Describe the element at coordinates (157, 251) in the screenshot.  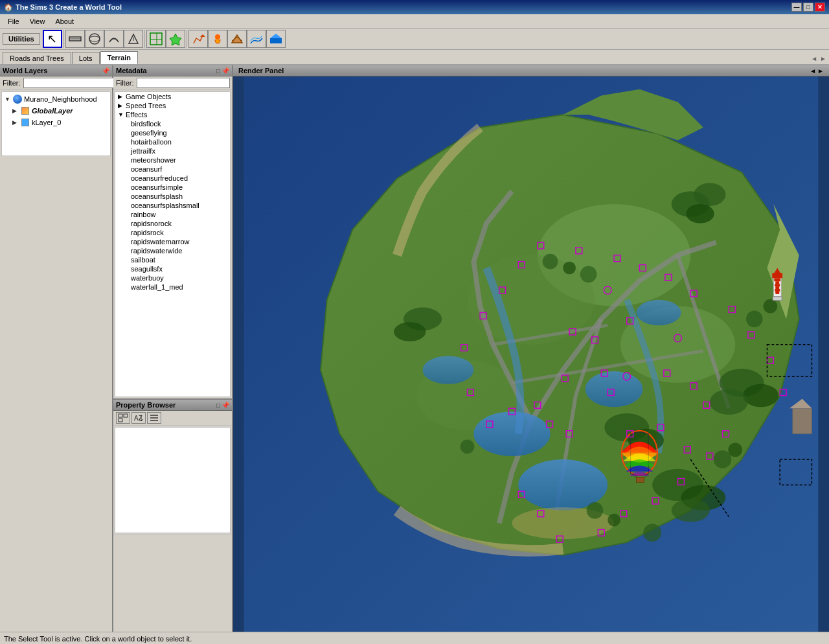
I see `meta-label-rapidswaterwide: rapidswaterwide` at that location.